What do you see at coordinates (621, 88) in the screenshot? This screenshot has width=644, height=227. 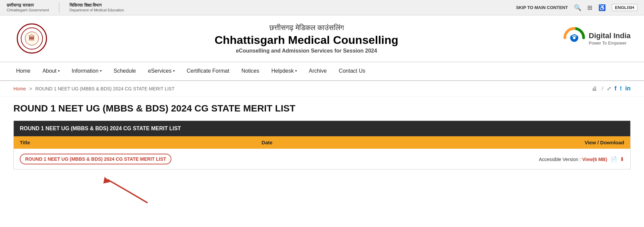 I see `twitter-icon: t` at bounding box center [621, 88].